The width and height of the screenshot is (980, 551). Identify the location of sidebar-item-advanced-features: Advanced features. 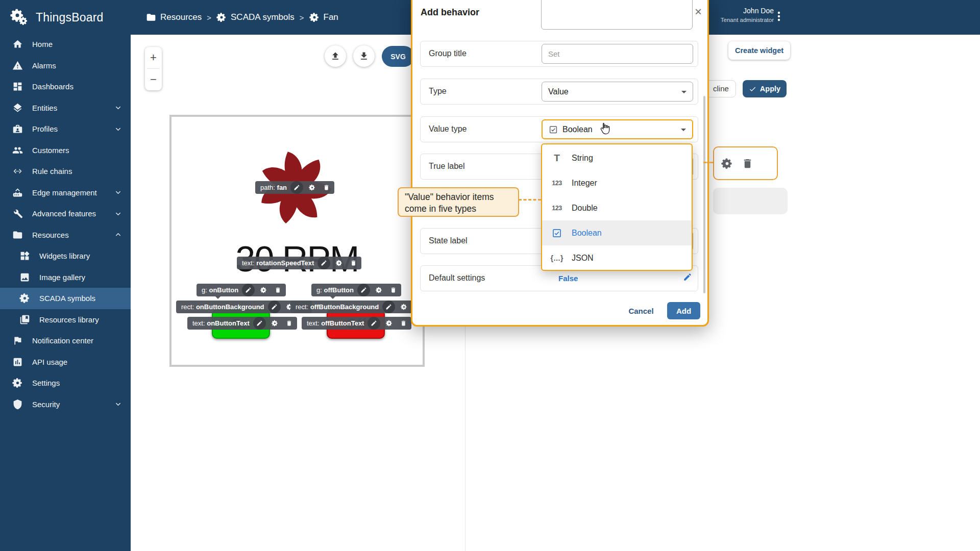
(65, 214).